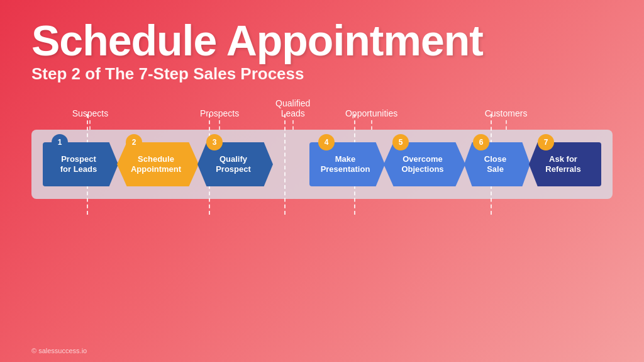  Describe the element at coordinates (371, 113) in the screenshot. I see `opportunities-label: Opportunities` at that location.